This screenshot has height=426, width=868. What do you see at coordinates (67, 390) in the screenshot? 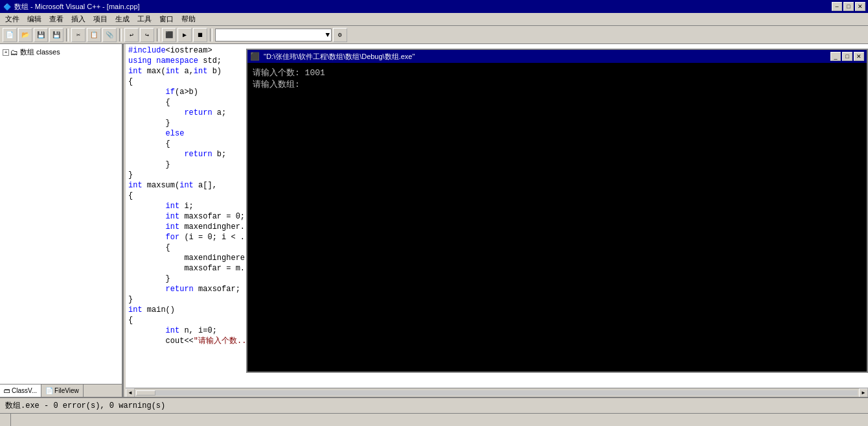
I see `tab-fileview-label: FileView` at bounding box center [67, 390].